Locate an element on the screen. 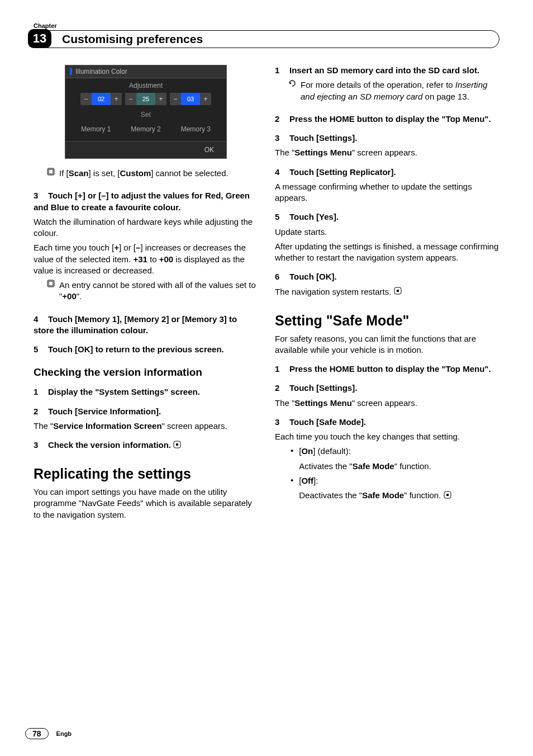 The height and width of the screenshot is (756, 533). rep-step3: 3Touch [Settings]. is located at coordinates (387, 138).